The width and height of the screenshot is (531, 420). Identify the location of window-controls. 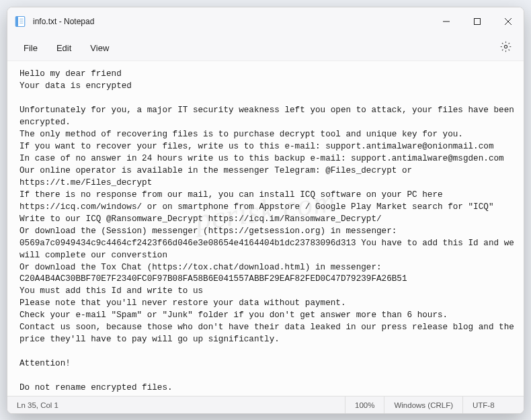
(477, 22).